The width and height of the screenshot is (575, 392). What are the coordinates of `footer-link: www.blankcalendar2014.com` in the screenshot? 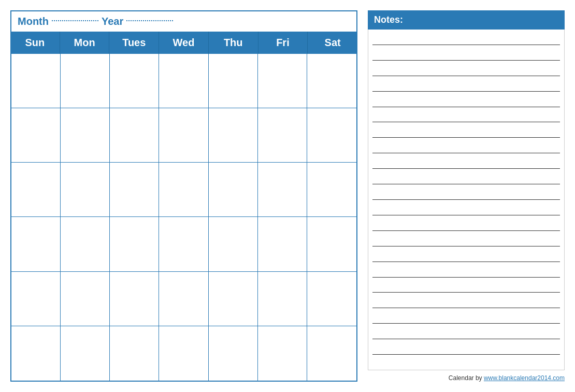 It's located at (524, 378).